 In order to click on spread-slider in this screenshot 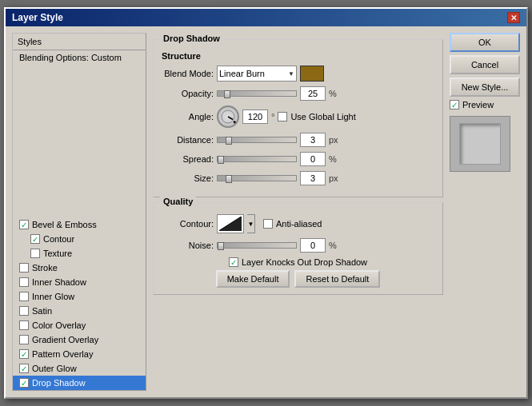, I will do `click(257, 159)`.